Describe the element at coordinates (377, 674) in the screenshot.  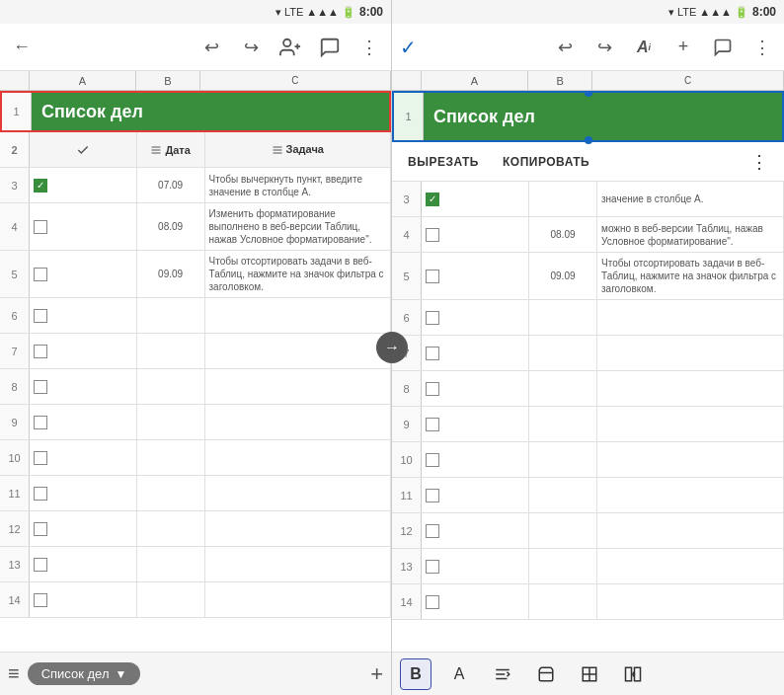
I see `add-sheet-button: +` at that location.